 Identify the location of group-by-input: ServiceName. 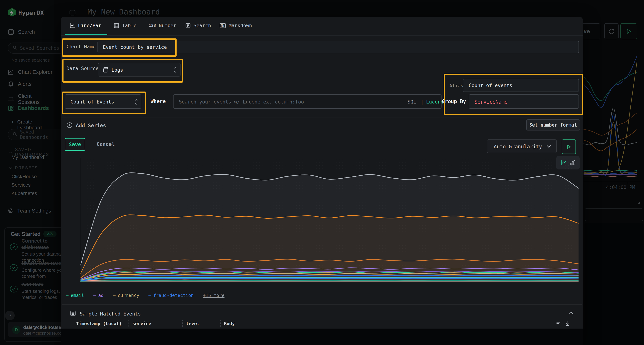
(524, 101).